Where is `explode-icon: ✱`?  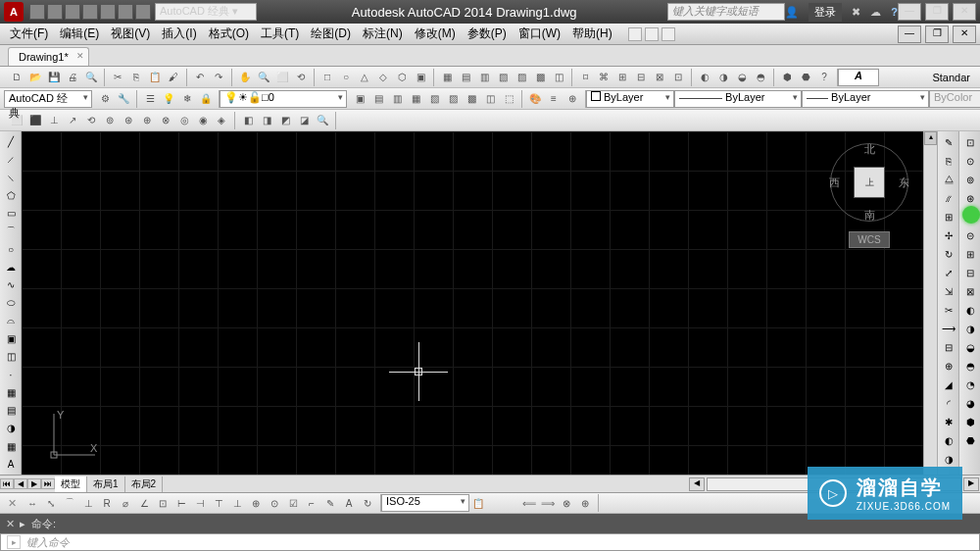 explode-icon: ✱ is located at coordinates (949, 422).